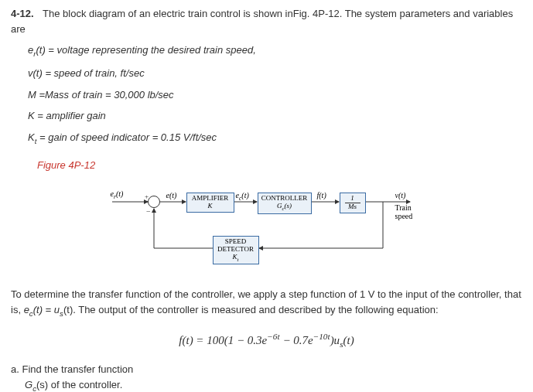  I want to click on sub-question-a: a. Find the transfer function Gc(s) of t…, so click(266, 377).